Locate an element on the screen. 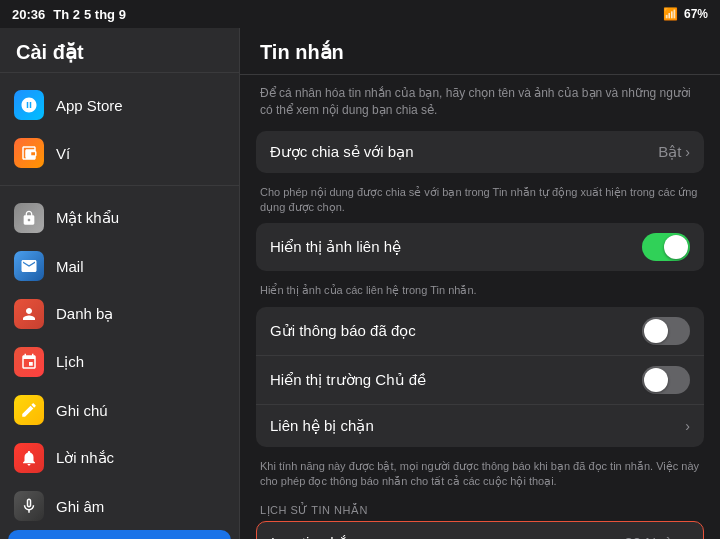 The height and width of the screenshot is (539, 720). sidebar-item-appstore: App Store is located at coordinates (120, 105).